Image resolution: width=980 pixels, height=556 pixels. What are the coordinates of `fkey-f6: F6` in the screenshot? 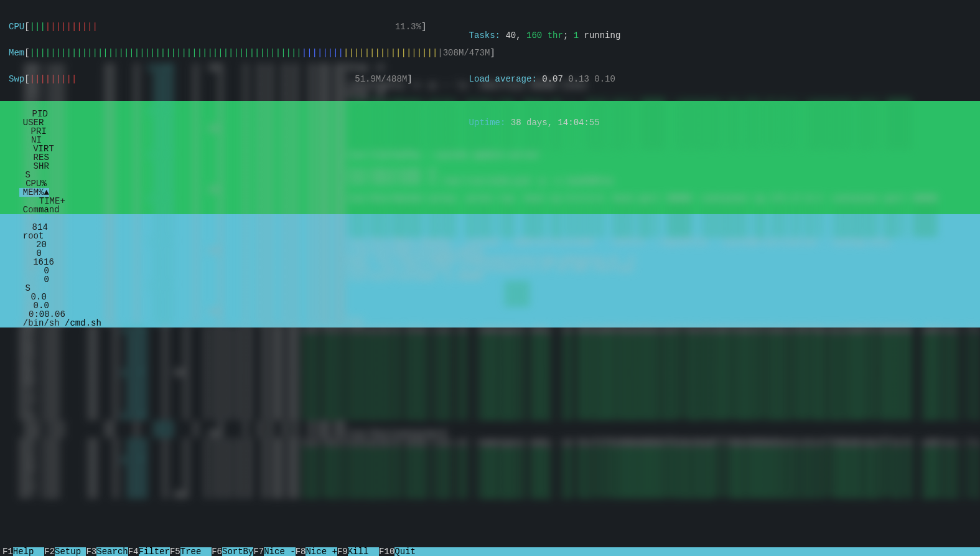 It's located at (217, 552).